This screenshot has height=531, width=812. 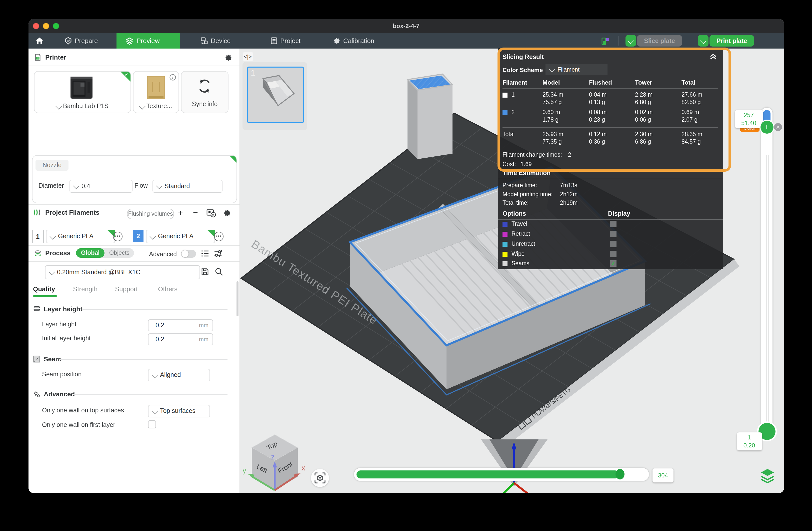 I want to click on plate-type-card: i Texture..., so click(x=156, y=92).